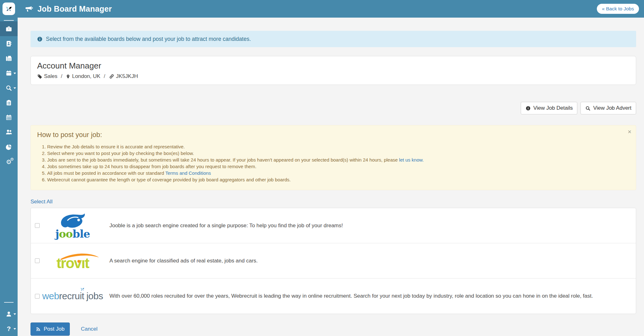  I want to click on board-row-trovit: trovıt A search engine for classified ad…, so click(333, 261).